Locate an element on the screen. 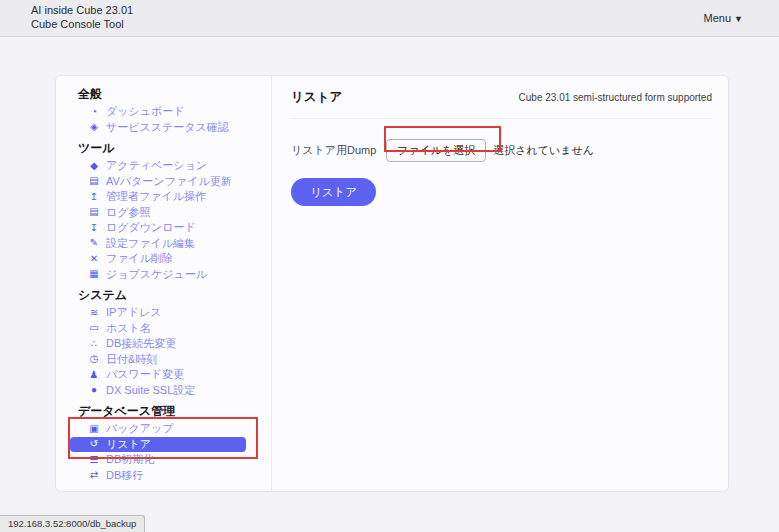  sidebar-item-label: ジョブスケジュール is located at coordinates (156, 274).